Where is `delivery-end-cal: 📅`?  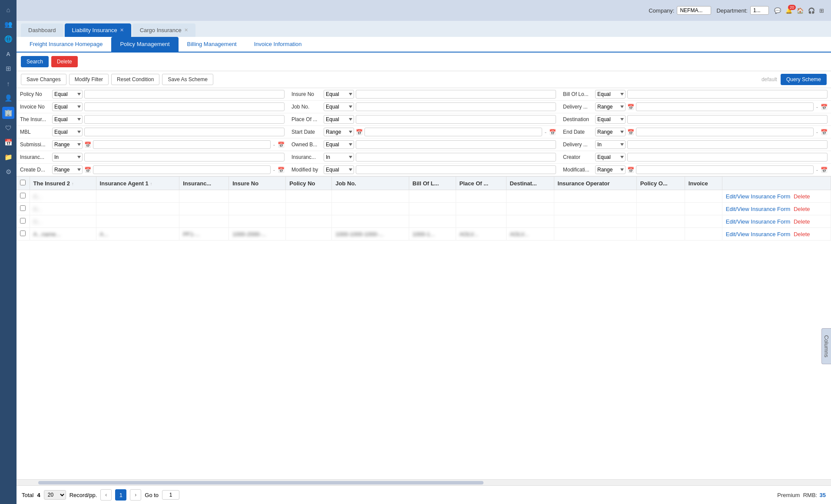 delivery-end-cal: 📅 is located at coordinates (824, 107).